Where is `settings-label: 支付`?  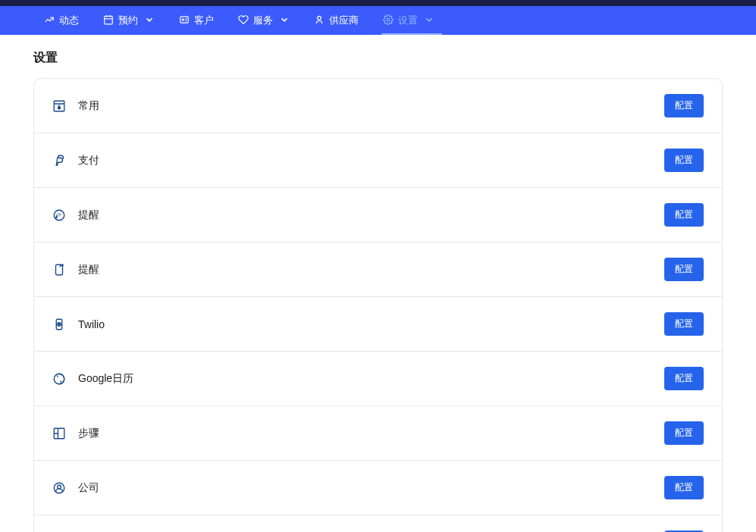
settings-label: 支付 is located at coordinates (89, 161).